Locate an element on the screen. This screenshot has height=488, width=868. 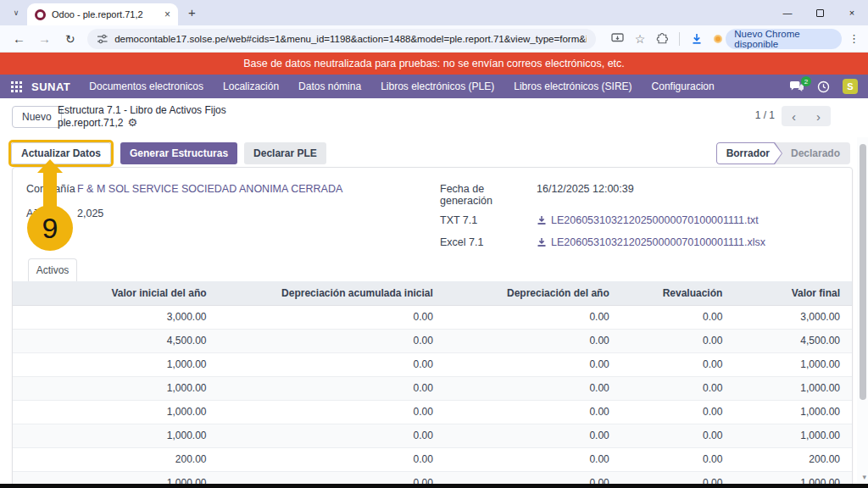
address-bar: democontable17.solse.pe/web#cids=1&menu_… is located at coordinates (342, 39).